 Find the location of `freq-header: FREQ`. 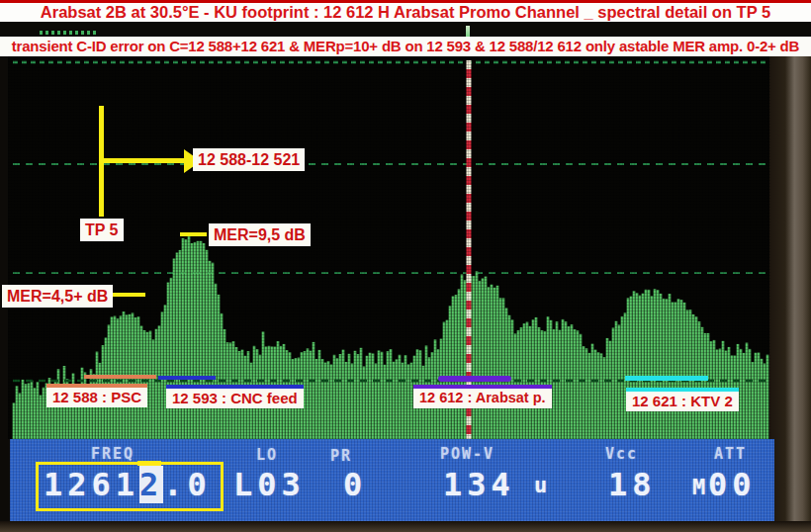

freq-header: FREQ is located at coordinates (113, 454).